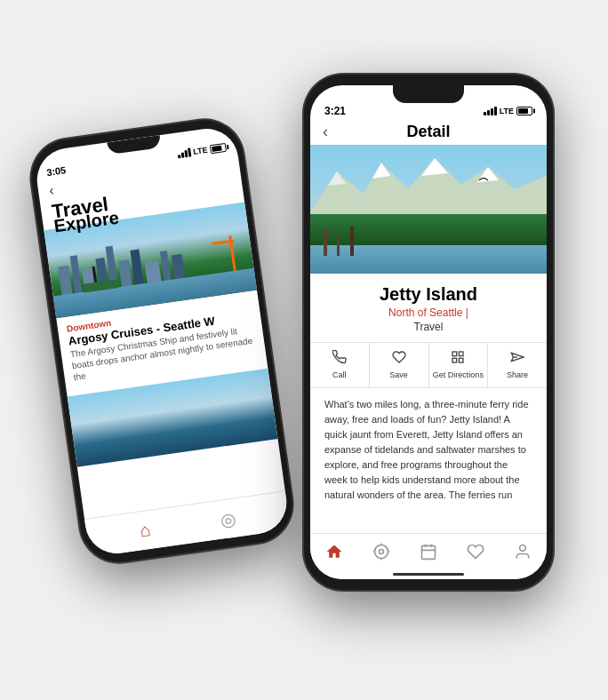  Describe the element at coordinates (381, 554) in the screenshot. I see `front-nav-location` at that location.